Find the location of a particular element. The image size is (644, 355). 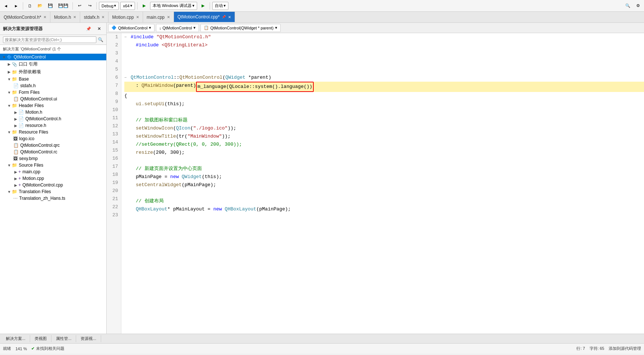

new-project-button: 🗋 is located at coordinates (30, 6).